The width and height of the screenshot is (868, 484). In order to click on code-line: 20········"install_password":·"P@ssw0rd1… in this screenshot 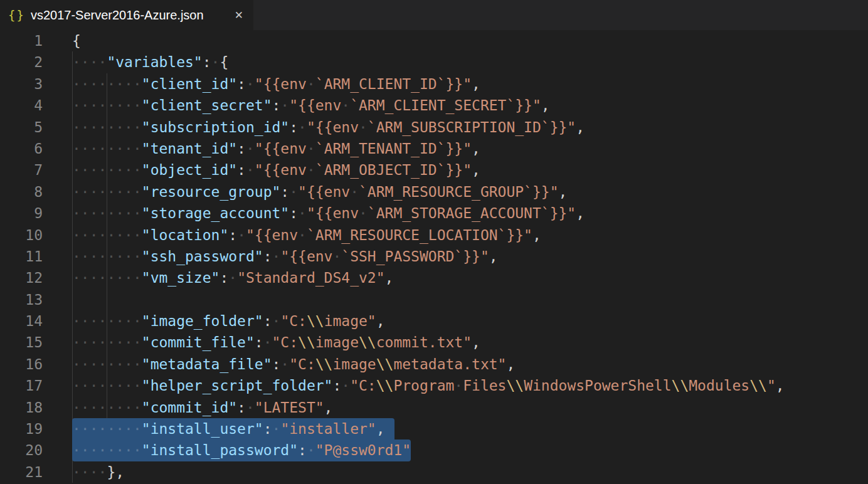, I will do `click(434, 450)`.